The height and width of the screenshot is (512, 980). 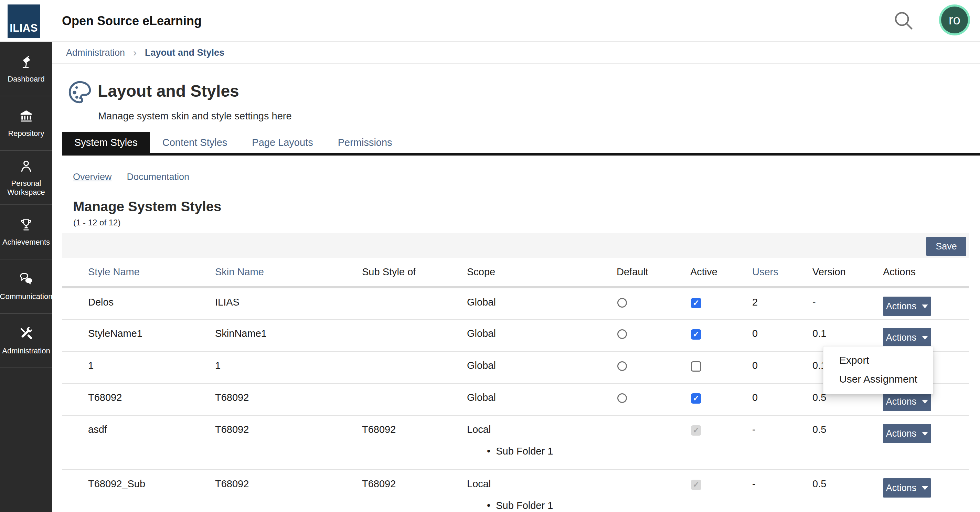 I want to click on cell-style-name: 1, so click(x=138, y=367).